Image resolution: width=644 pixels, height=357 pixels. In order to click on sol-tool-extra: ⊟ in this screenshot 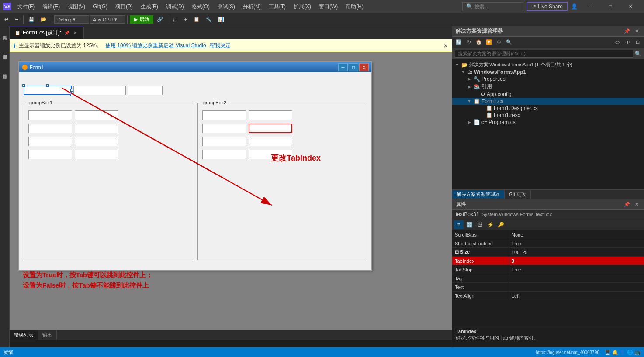, I will do `click(637, 42)`.